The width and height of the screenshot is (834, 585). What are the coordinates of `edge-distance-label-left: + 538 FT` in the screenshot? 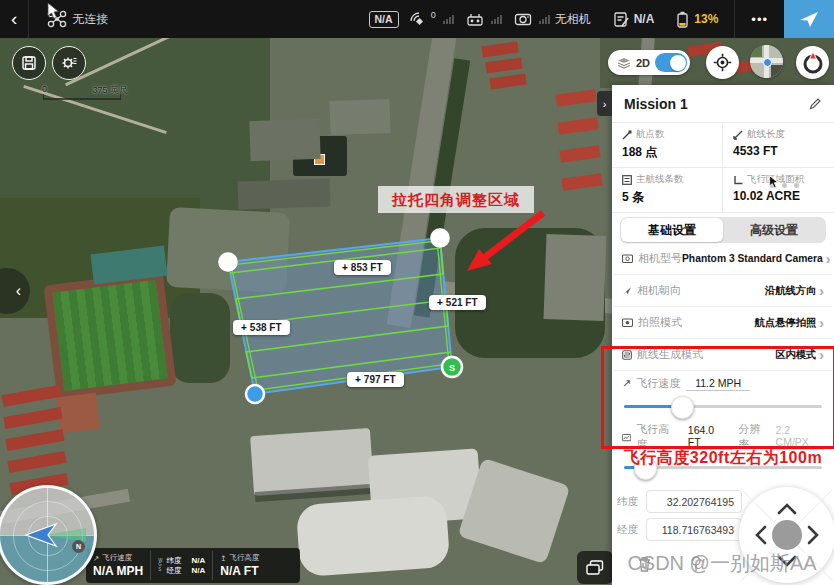 It's located at (262, 328).